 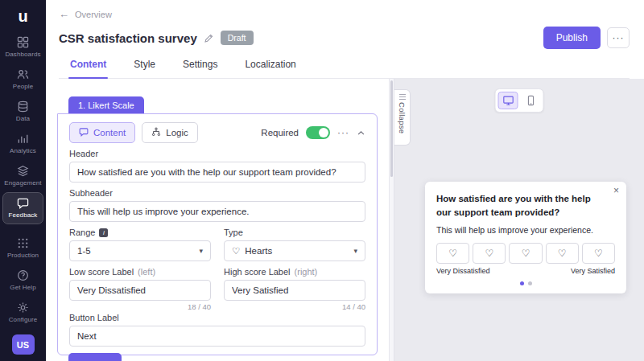 What do you see at coordinates (391, 220) in the screenshot?
I see `editor-scrollbar` at bounding box center [391, 220].